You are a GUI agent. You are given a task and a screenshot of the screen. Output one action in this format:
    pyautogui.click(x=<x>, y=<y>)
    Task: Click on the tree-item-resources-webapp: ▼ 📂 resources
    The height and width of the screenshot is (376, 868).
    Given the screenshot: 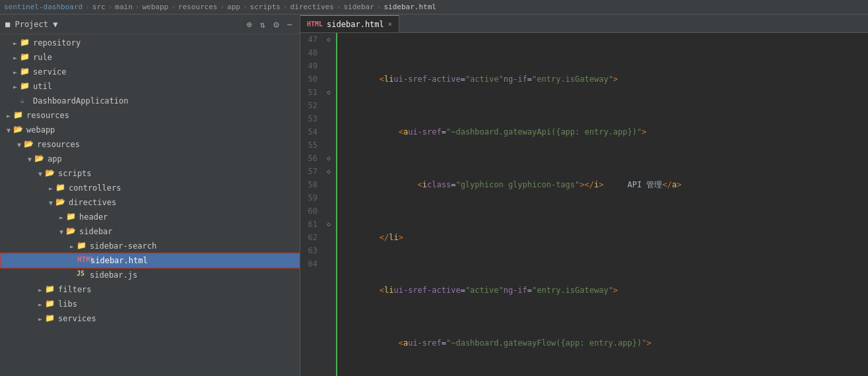 What is the action you would take?
    pyautogui.click(x=150, y=144)
    